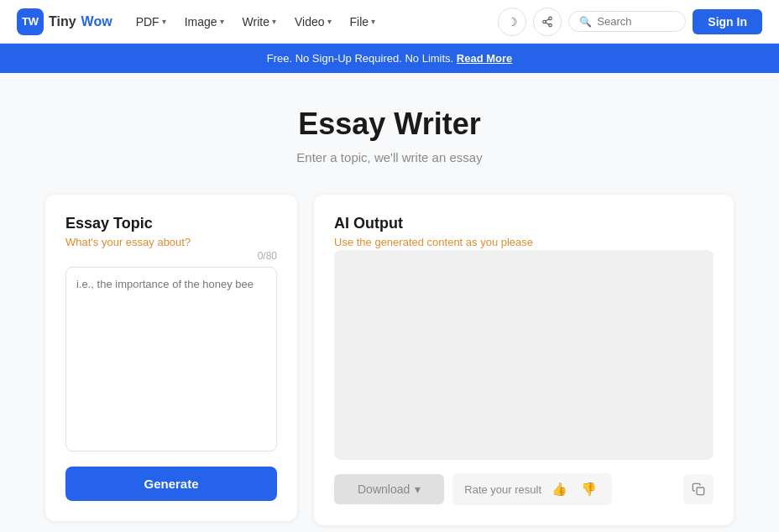  Describe the element at coordinates (636, 22) in the screenshot. I see `search-input` at that location.